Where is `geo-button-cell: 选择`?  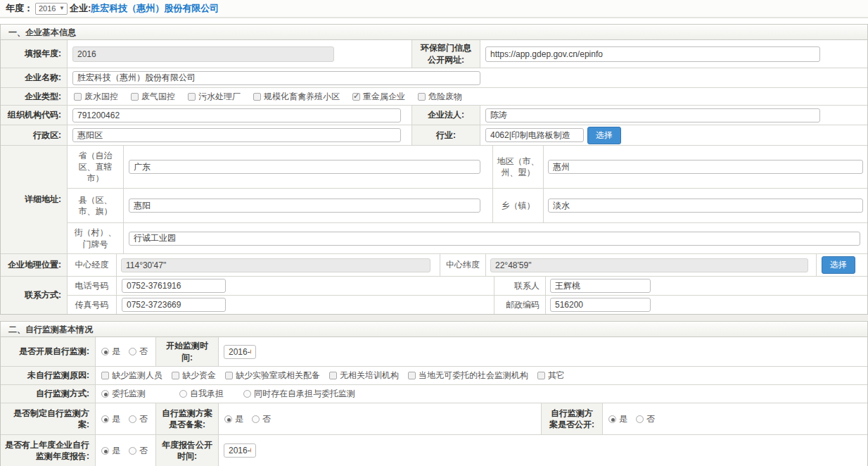 geo-button-cell: 选择 is located at coordinates (842, 265).